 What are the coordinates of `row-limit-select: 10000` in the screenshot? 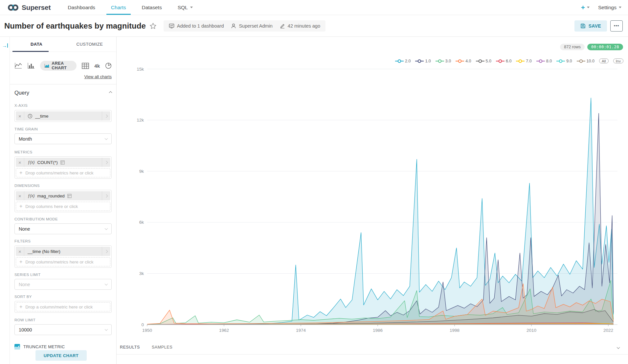 It's located at (63, 330).